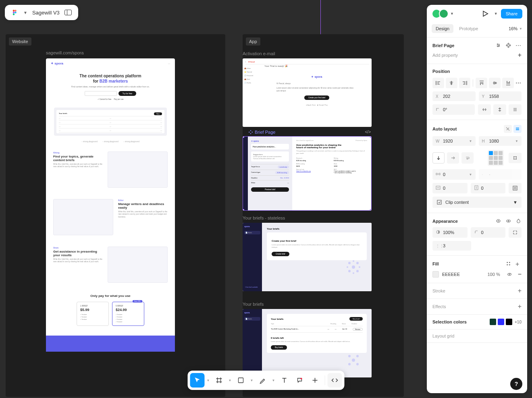 This screenshot has width=532, height=398. I want to click on direction-vertical-button, so click(438, 158).